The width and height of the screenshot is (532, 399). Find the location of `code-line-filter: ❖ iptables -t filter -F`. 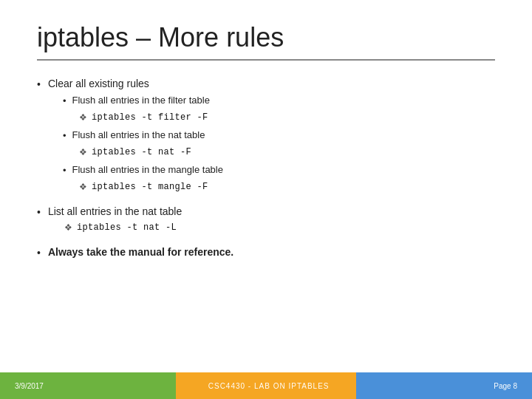

code-line-filter: ❖ iptables -t filter -F is located at coordinates (151, 118).